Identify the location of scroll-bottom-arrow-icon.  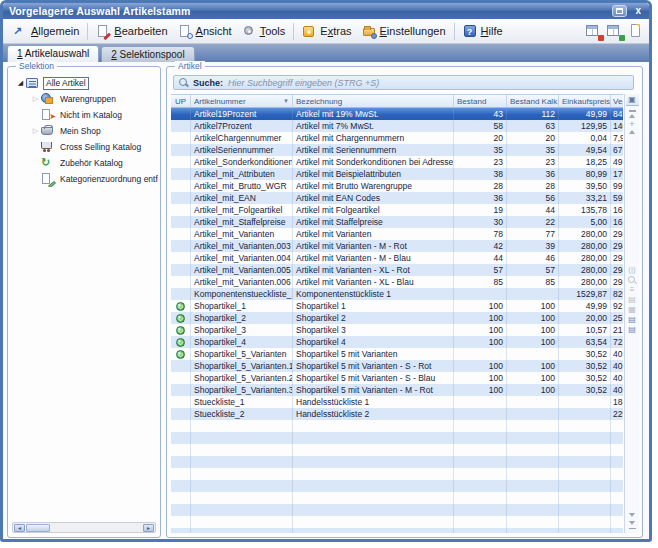
(632, 523).